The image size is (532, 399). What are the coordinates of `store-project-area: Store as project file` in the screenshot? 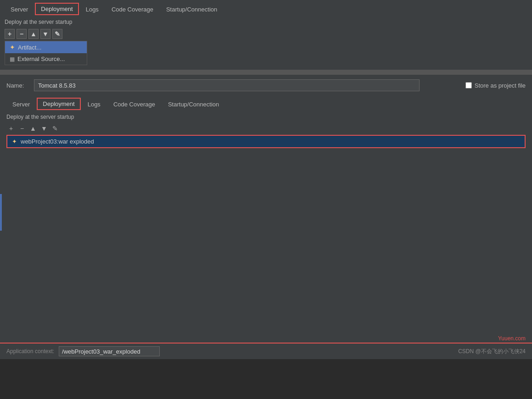 It's located at (496, 85).